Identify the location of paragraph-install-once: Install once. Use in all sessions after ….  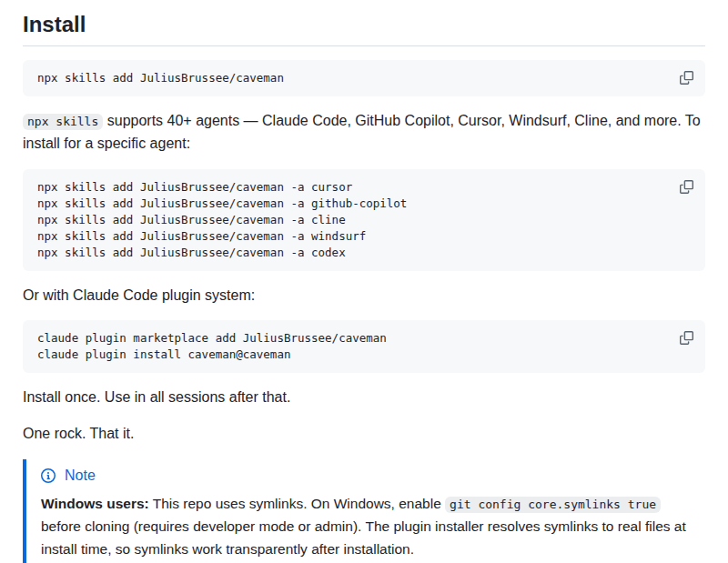
(364, 398).